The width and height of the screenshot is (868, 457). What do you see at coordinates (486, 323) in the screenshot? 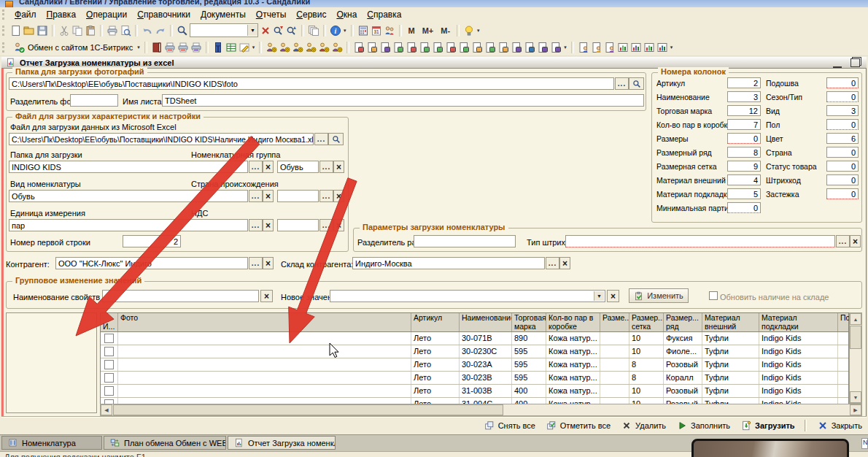
I see `table-header-cell: Наименование` at bounding box center [486, 323].